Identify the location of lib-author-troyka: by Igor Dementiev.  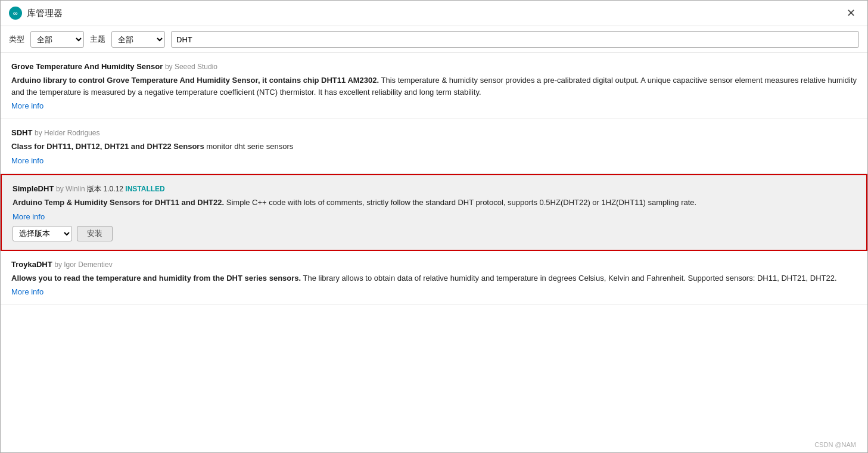
(83, 265).